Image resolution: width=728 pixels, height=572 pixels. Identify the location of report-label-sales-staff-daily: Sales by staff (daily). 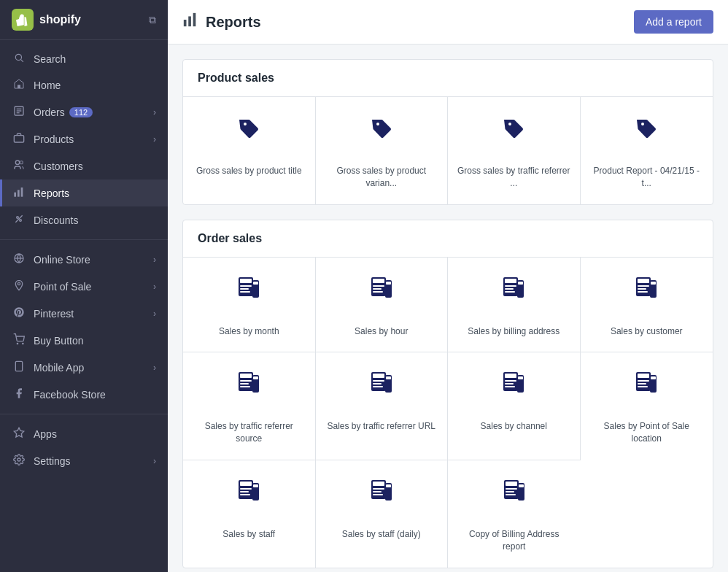
(382, 534).